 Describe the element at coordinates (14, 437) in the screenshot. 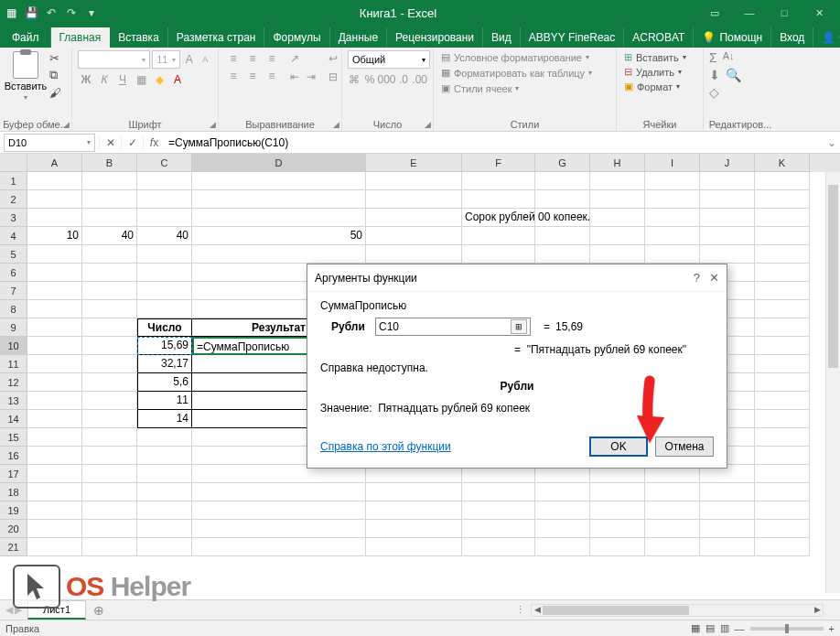

I see `row-header: 15` at that location.